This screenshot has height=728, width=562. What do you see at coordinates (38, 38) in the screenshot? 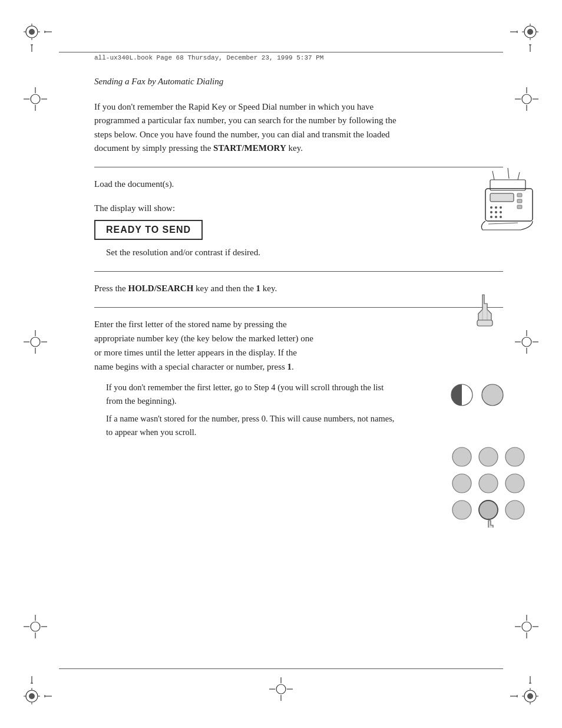
I see `corner-mark-tl` at bounding box center [38, 38].